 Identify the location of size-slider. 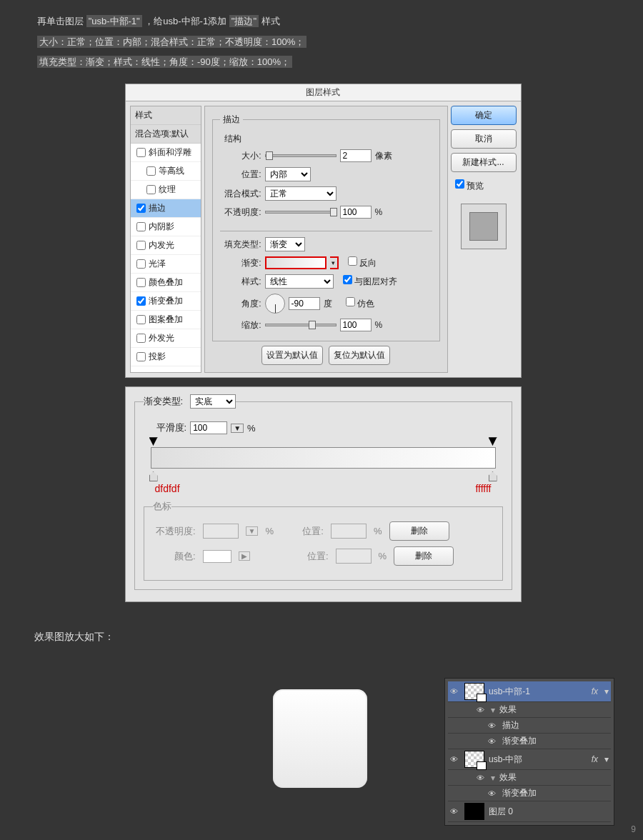
(301, 156).